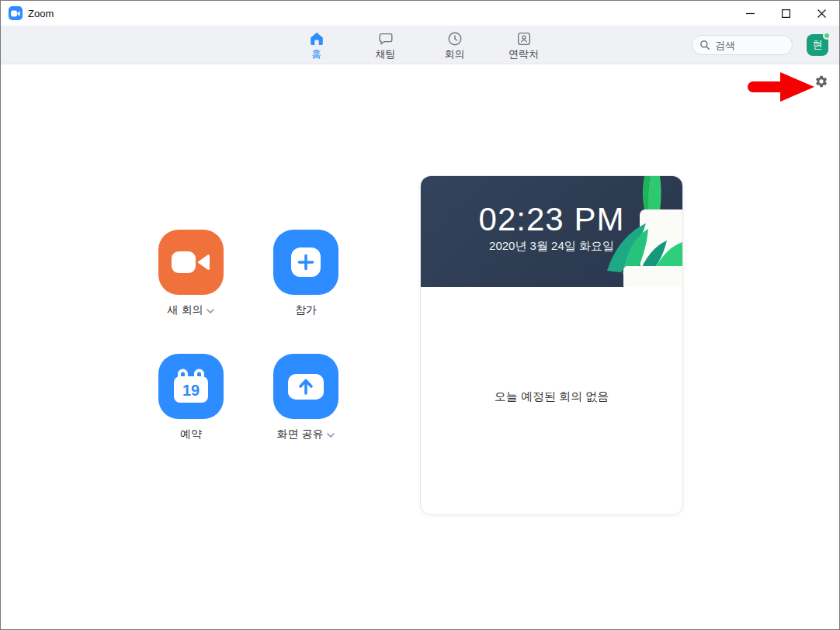 This screenshot has width=840, height=630. I want to click on action-schedule: 19 예약, so click(191, 397).